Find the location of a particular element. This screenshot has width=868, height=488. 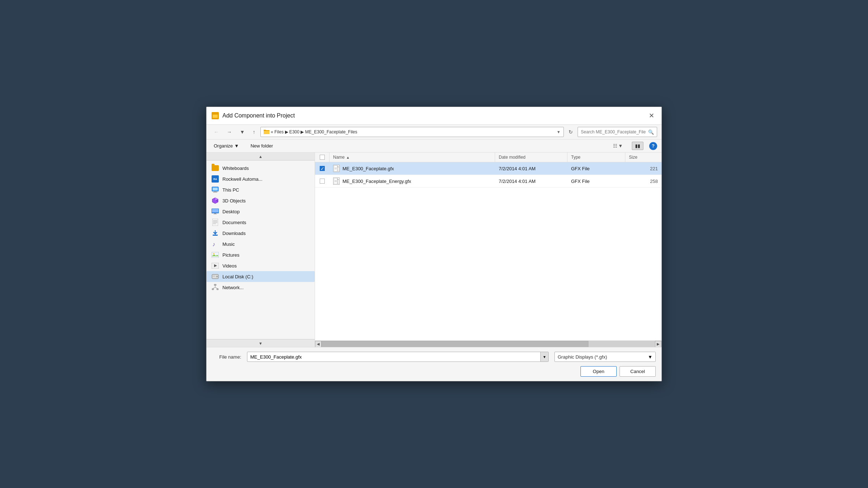

up-button: ↑ is located at coordinates (254, 132).